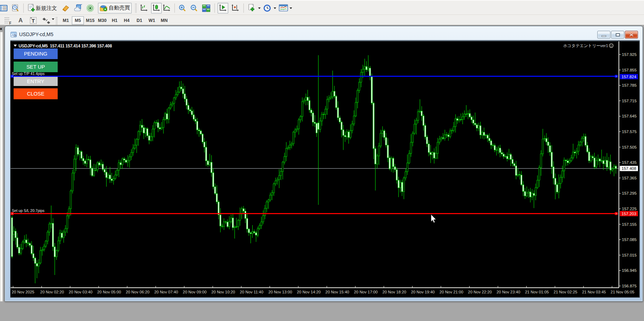 The image size is (644, 321). I want to click on svg-text: ホコタテエントリーver1, so click(585, 46).